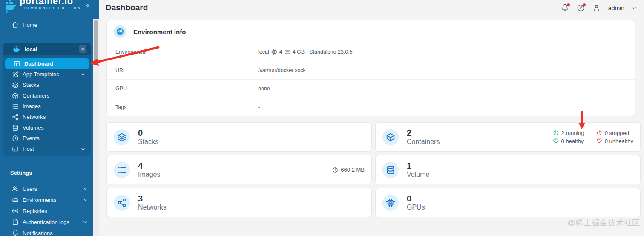 This screenshot has width=644, height=236. I want to click on database-icon, so click(15, 128).